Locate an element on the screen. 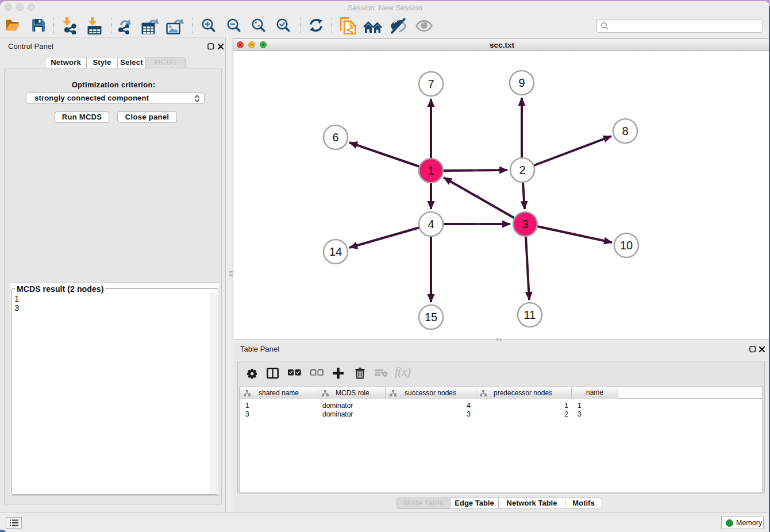  svg-text: 15 is located at coordinates (431, 317).